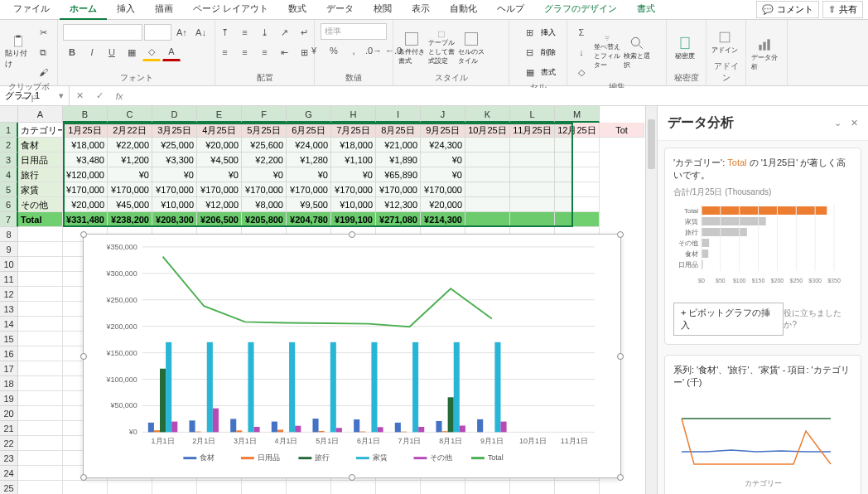  I want to click on addins-button: アドイン, so click(725, 42).